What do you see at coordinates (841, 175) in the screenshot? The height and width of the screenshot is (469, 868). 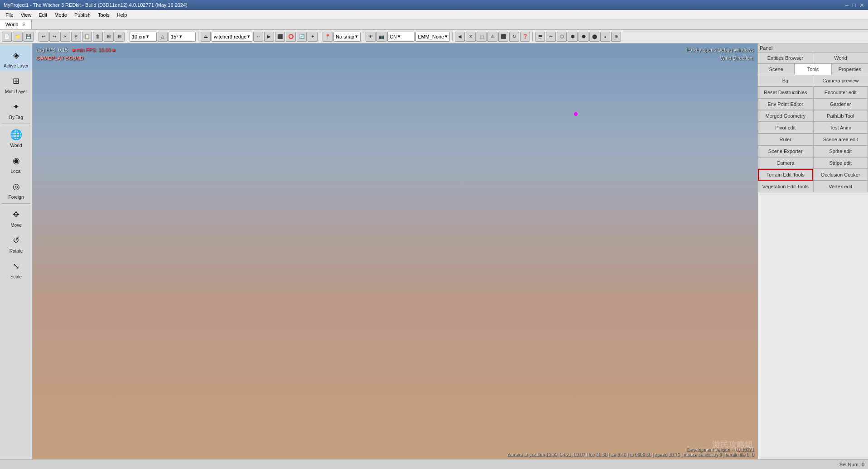 I see `btn-occlusion-cooker: Occlusion Cooker` at bounding box center [841, 175].